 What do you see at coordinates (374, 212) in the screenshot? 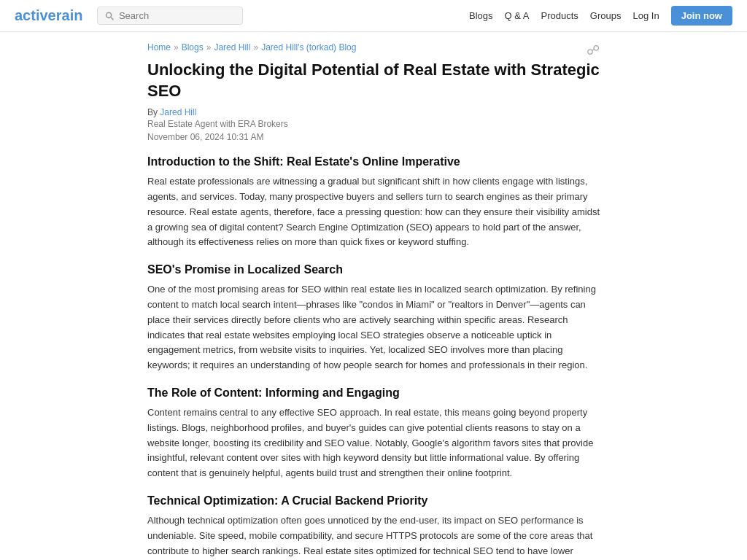
I see `section-body-0: Real estate professionals are witnessing…` at bounding box center [374, 212].